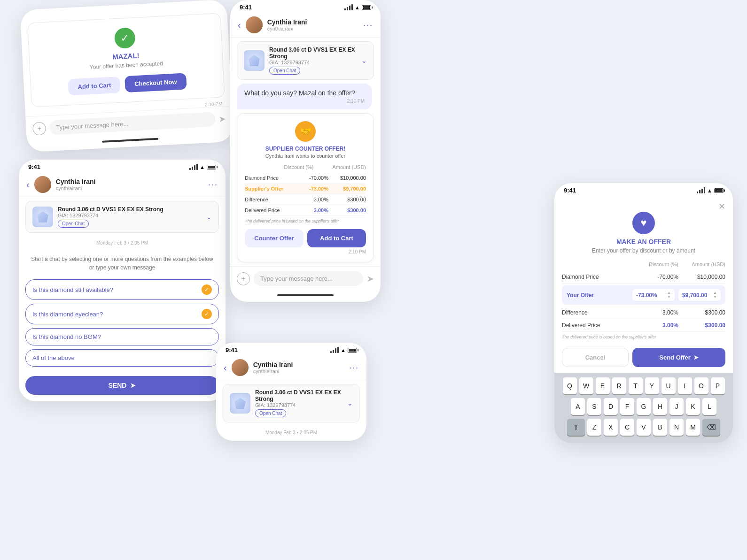  Describe the element at coordinates (660, 407) in the screenshot. I see `key-h: H` at that location.